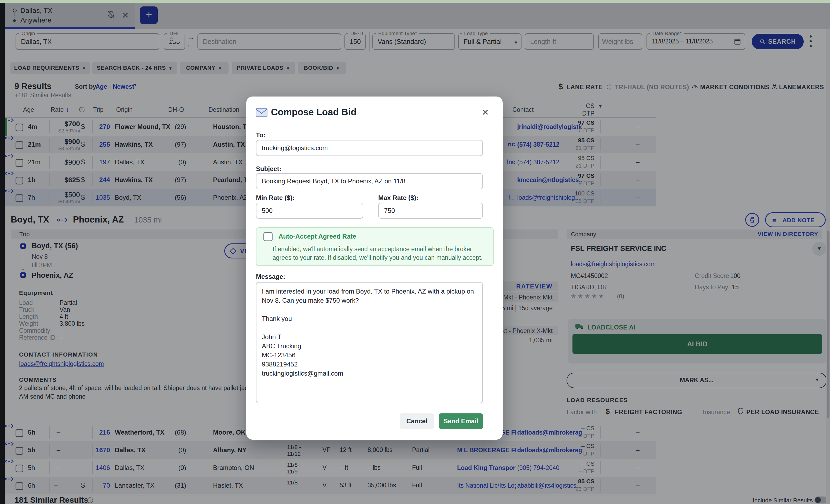  Describe the element at coordinates (372, 249) in the screenshot. I see `auto-accept-desc1: If enabled, we'll automatically send an …` at that location.